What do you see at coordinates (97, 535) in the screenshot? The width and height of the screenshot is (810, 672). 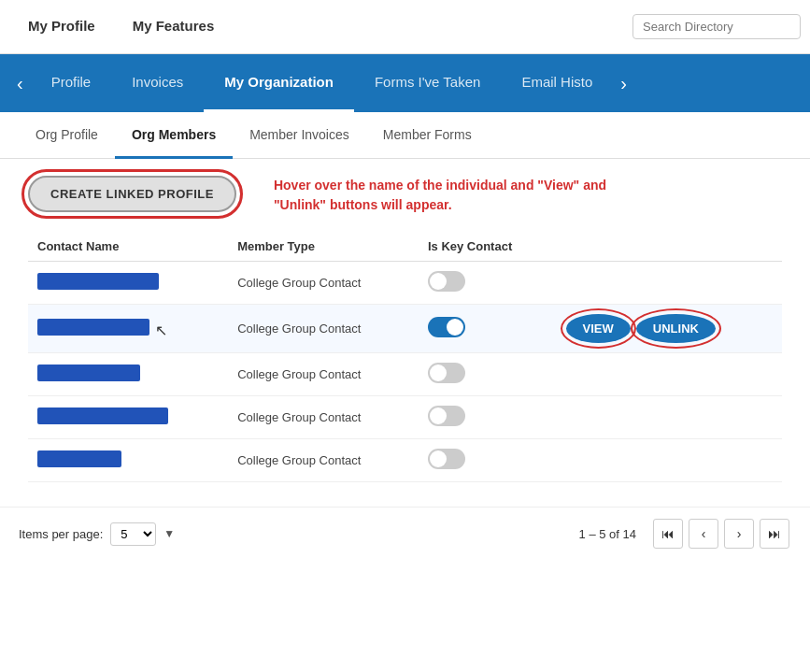 I see `items-per-page-section: Items per page: 5 10 25 ▼` at bounding box center [97, 535].